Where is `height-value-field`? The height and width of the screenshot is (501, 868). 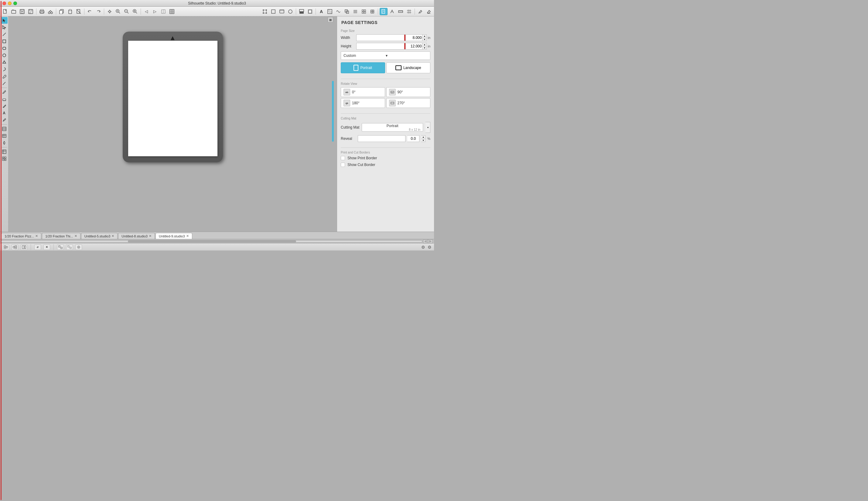
height-value-field is located at coordinates (414, 46).